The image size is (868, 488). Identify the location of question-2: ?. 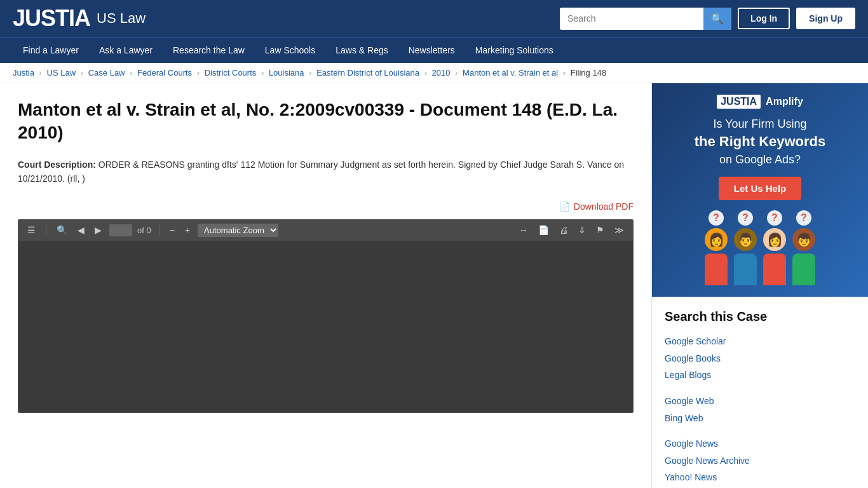
(745, 218).